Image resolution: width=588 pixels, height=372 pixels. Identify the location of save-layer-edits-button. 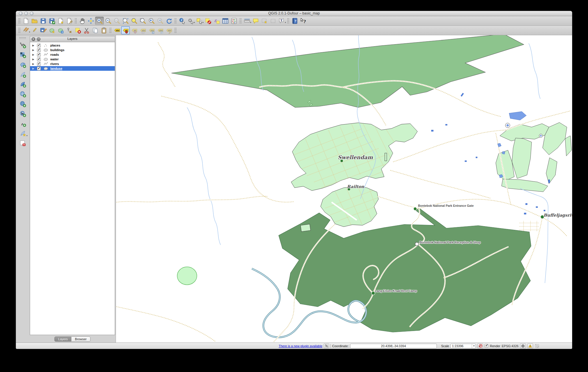
(43, 30).